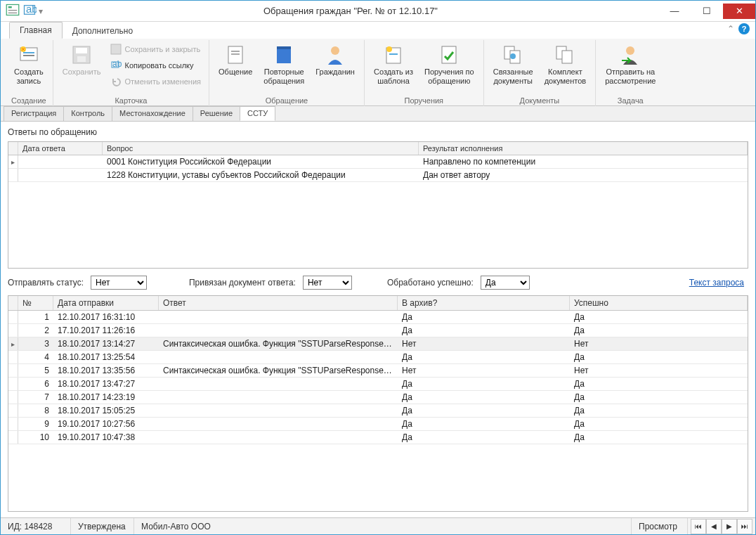  I want to click on ribbon-tab-extra: Дополнительно, so click(103, 31).